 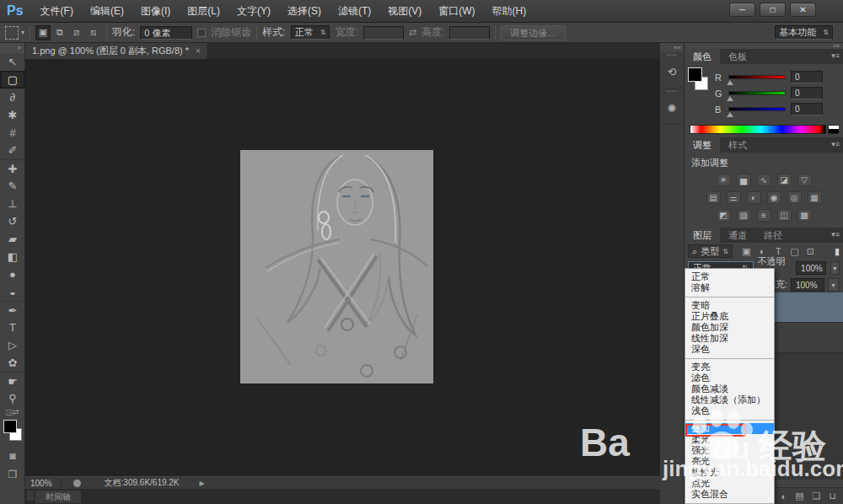 I want to click on healing-brush-tool: ✚, so click(x=13, y=169).